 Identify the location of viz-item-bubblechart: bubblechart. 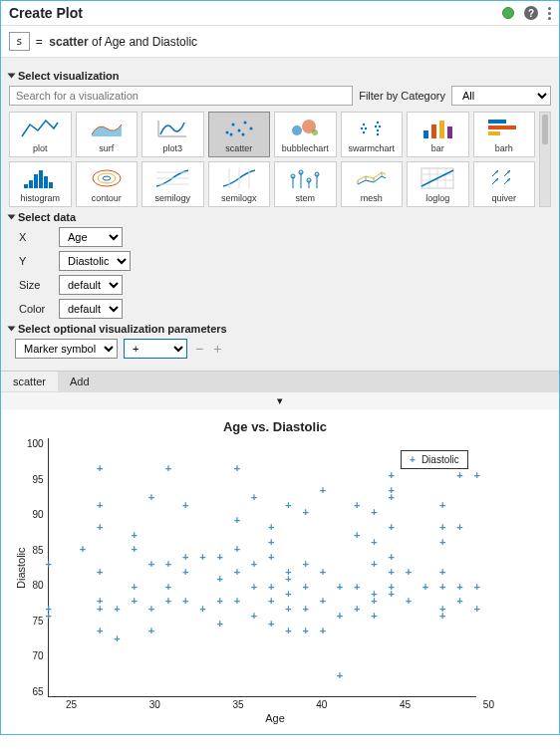
(305, 134).